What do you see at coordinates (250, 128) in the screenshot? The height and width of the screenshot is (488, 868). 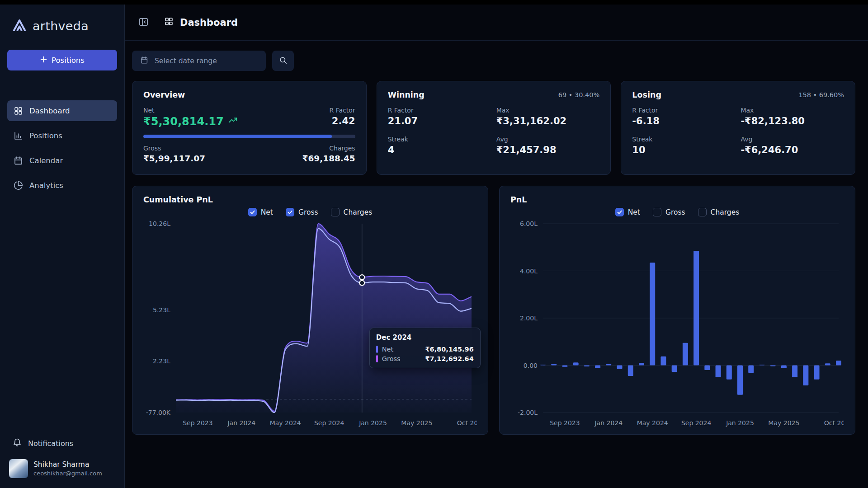 I see `overview-card: Overview Net ₹5,30,814.17` at bounding box center [250, 128].